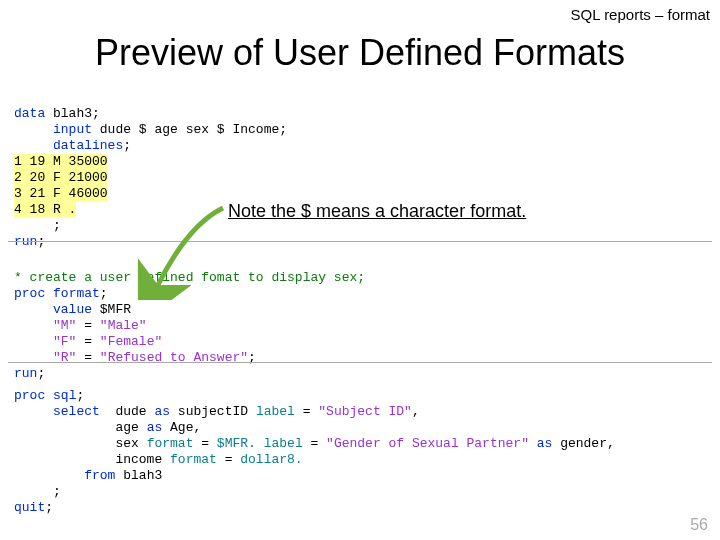 The height and width of the screenshot is (540, 720). Describe the element at coordinates (72, 114) in the screenshot. I see `txt: blah3;` at that location.